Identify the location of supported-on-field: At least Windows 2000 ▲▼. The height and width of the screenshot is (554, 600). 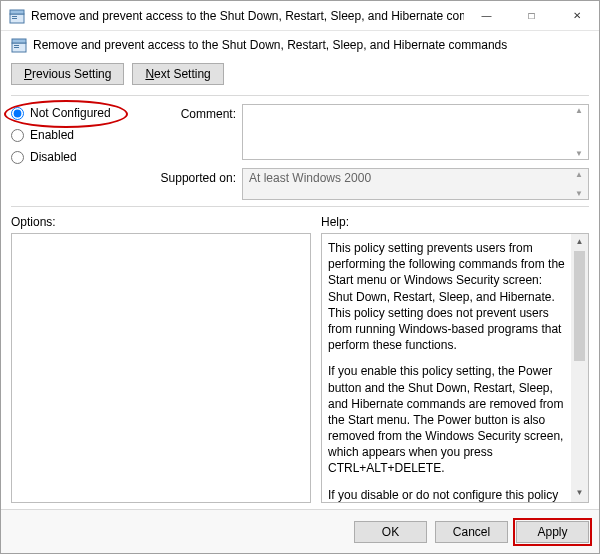
(416, 184).